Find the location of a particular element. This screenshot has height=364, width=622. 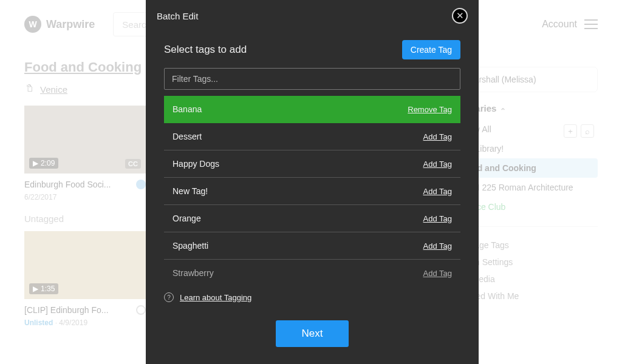

tag-name: Spaghetti is located at coordinates (191, 246).